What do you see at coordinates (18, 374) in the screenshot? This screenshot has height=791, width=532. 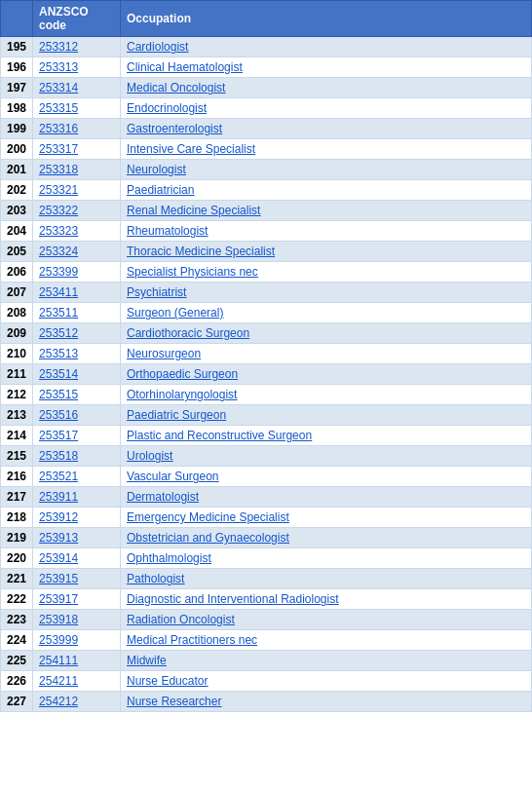 I see `row-number: 211` at bounding box center [18, 374].